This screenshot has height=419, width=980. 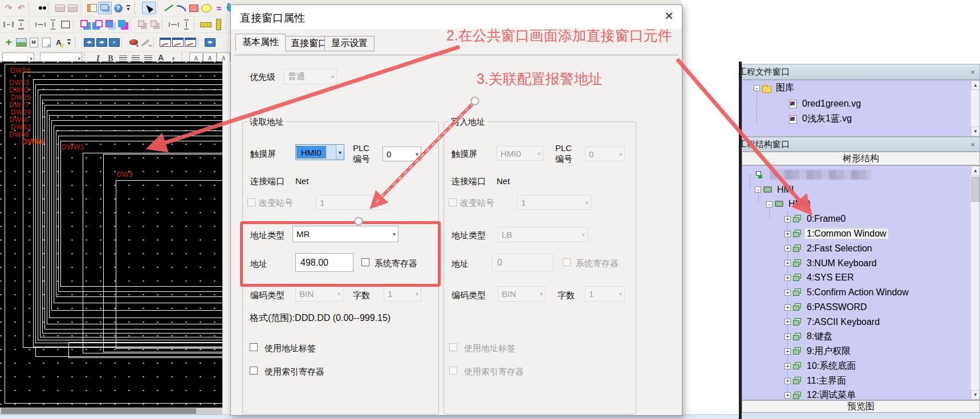 What do you see at coordinates (206, 25) in the screenshot?
I see `ruler-h-icon` at bounding box center [206, 25].